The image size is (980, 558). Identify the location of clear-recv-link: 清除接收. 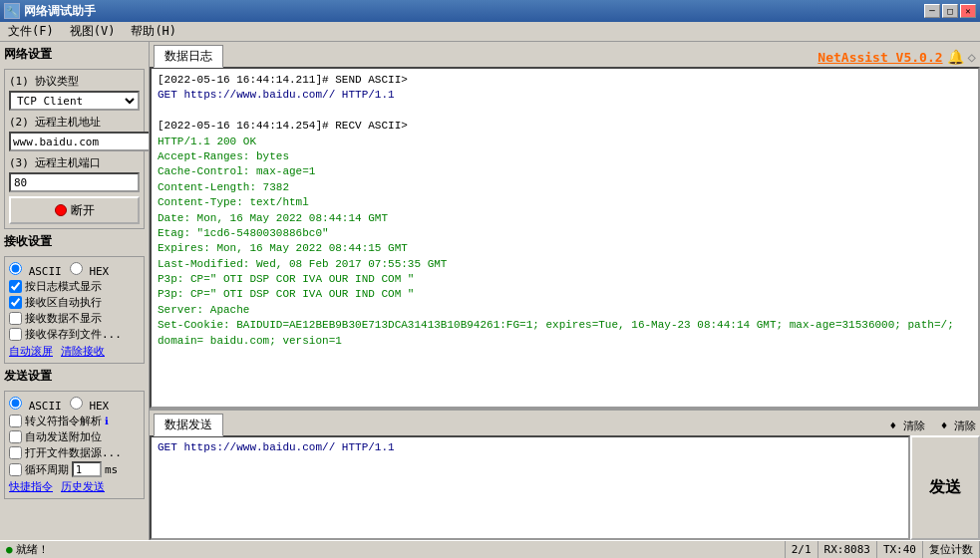
(83, 351).